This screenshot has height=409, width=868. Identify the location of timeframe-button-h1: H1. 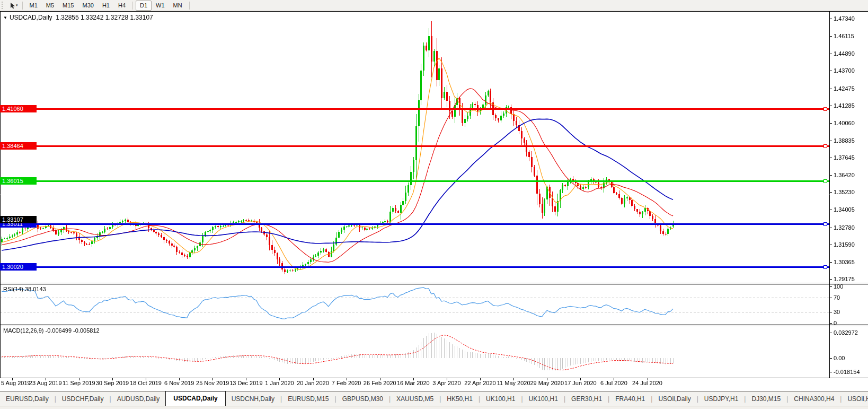
(106, 5).